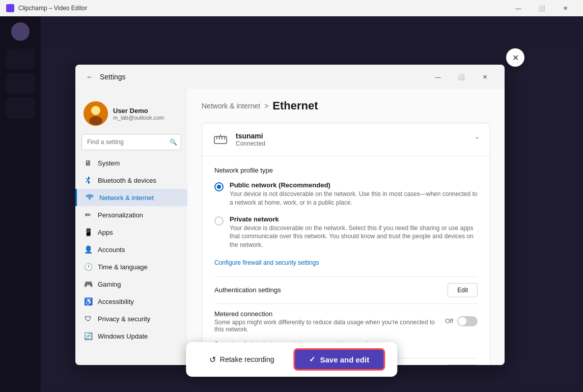  Describe the element at coordinates (346, 106) in the screenshot. I see `breadcrumb: Network & internet > Ethernet` at that location.